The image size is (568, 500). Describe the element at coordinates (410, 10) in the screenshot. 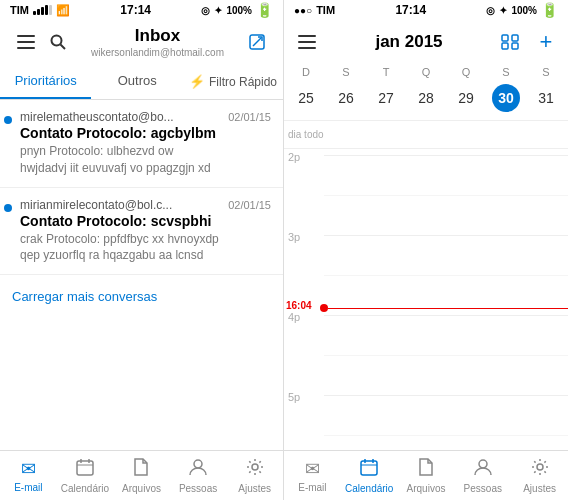

I see `time-right: 17:14` at that location.